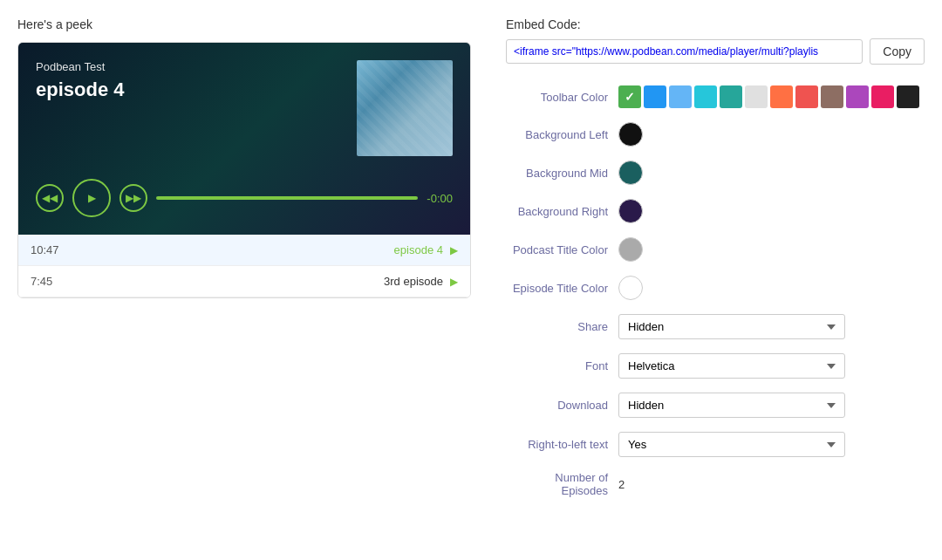  Describe the element at coordinates (715, 97) in the screenshot. I see `toolbar-color-row: Toolbar Color` at that location.